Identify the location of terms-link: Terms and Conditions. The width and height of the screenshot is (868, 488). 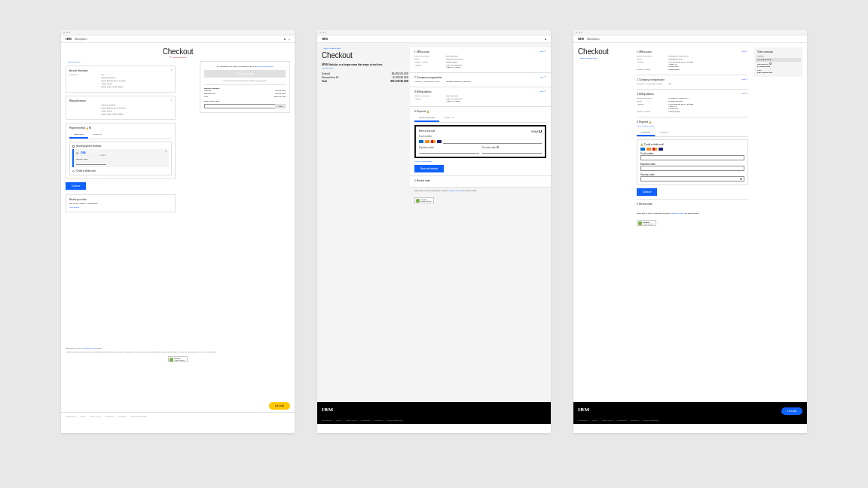
(264, 66).